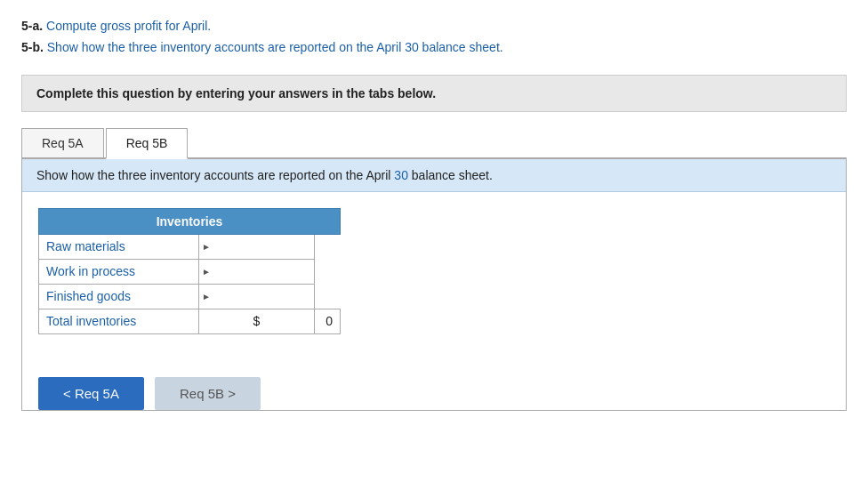 The image size is (868, 490). Describe the element at coordinates (62, 142) in the screenshot. I see `tab-req5a: Req 5A` at that location.